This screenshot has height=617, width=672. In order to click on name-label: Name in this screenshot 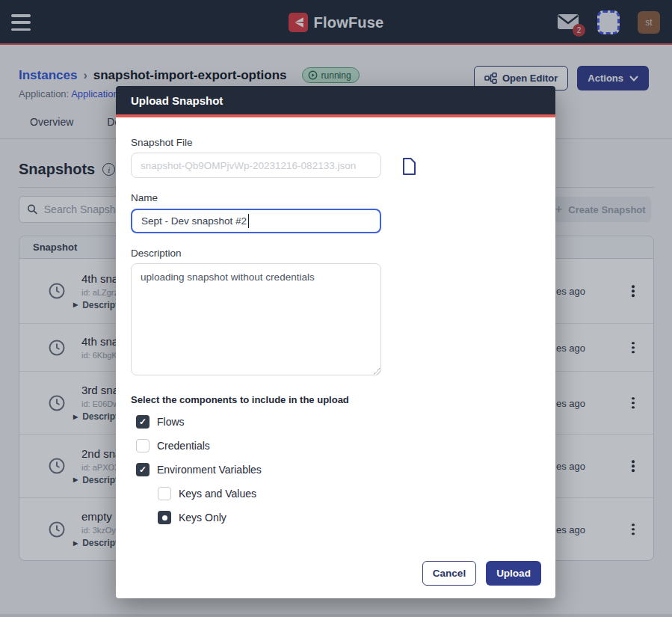, I will do `click(144, 197)`.